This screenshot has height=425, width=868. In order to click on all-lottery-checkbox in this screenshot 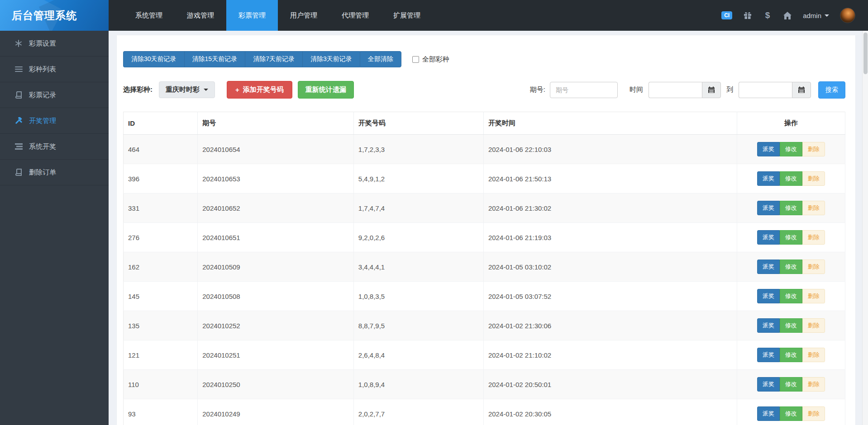, I will do `click(415, 60)`.